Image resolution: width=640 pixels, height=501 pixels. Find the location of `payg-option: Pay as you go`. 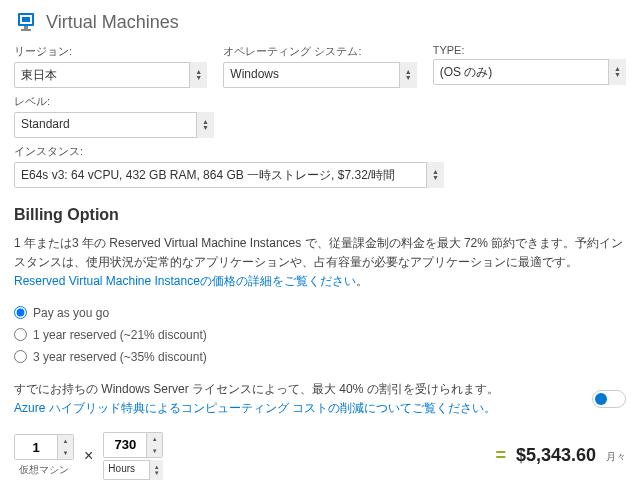

payg-option: Pay as you go is located at coordinates (320, 313).